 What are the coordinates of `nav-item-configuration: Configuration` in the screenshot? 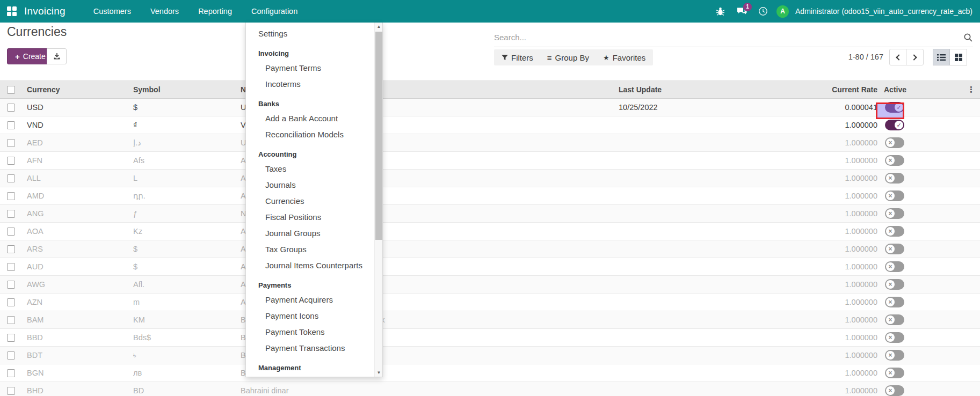 It's located at (274, 11).